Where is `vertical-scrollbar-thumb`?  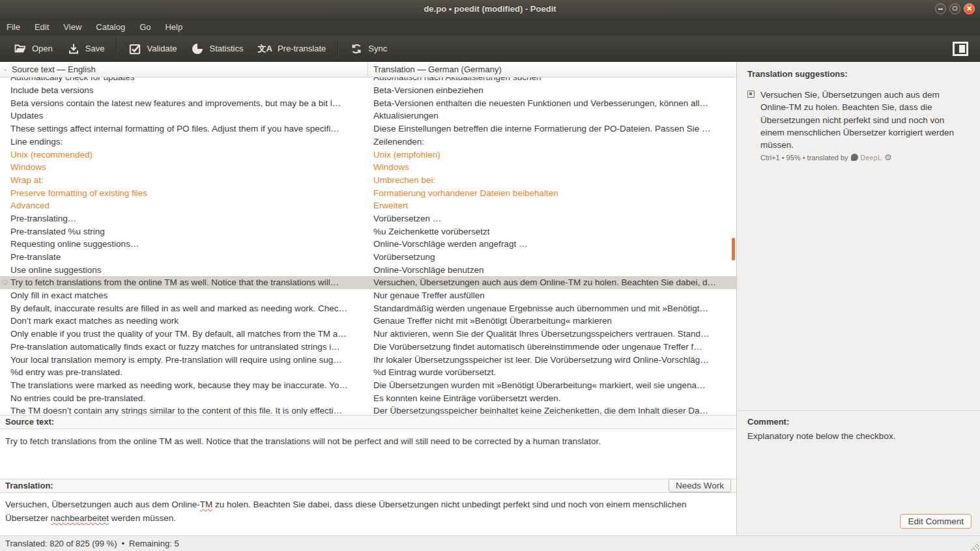 vertical-scrollbar-thumb is located at coordinates (734, 249).